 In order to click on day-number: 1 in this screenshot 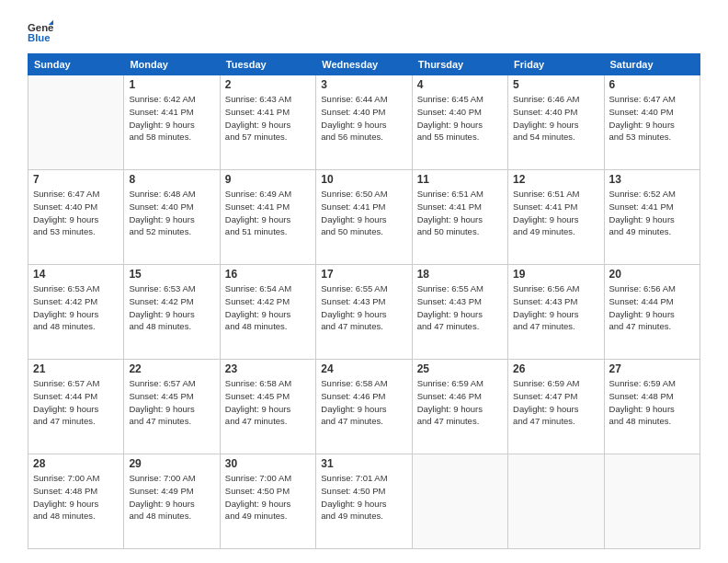, I will do `click(171, 85)`.